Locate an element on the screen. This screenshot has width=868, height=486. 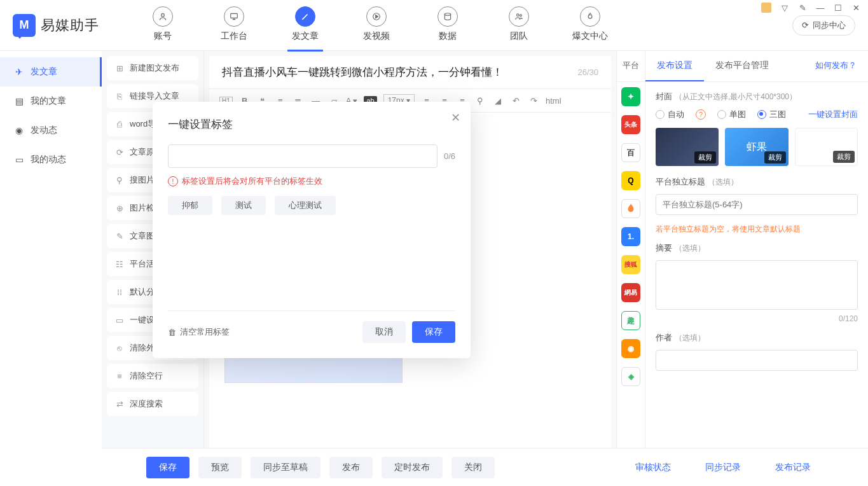
eraser-icon: ◢ is located at coordinates (498, 101).